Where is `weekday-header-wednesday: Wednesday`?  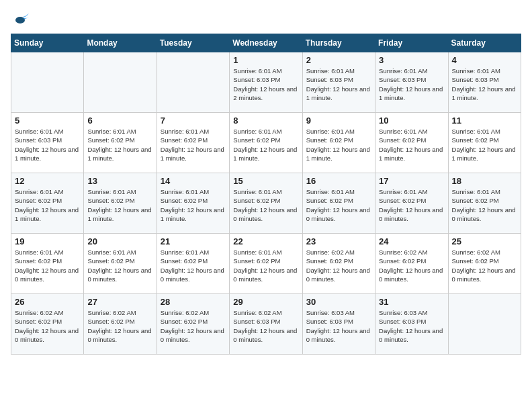 weekday-header-wednesday: Wednesday is located at coordinates (266, 43).